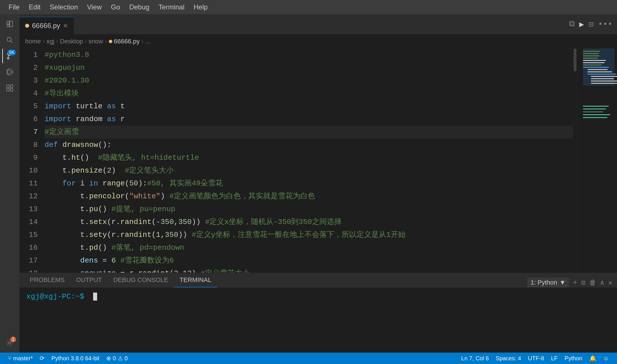  What do you see at coordinates (10, 183) in the screenshot?
I see `activity-bar: 5K 1` at bounding box center [10, 183].